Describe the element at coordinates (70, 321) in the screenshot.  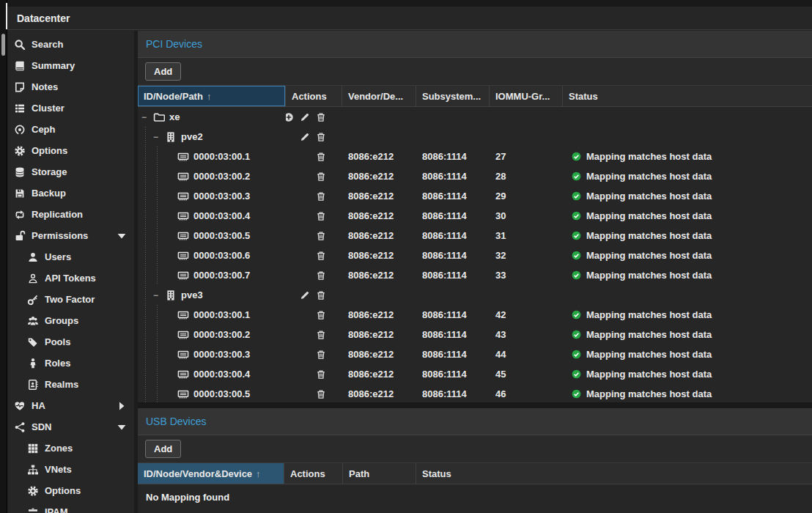
I see `sidebar-item-groups: Groups` at that location.